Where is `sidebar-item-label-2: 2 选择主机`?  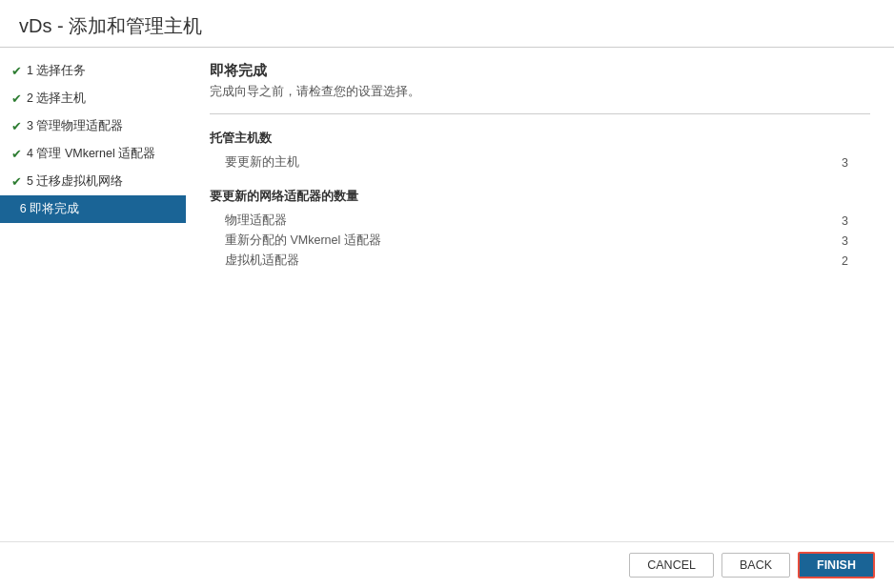
sidebar-item-label-2: 2 选择主机 is located at coordinates (101, 99).